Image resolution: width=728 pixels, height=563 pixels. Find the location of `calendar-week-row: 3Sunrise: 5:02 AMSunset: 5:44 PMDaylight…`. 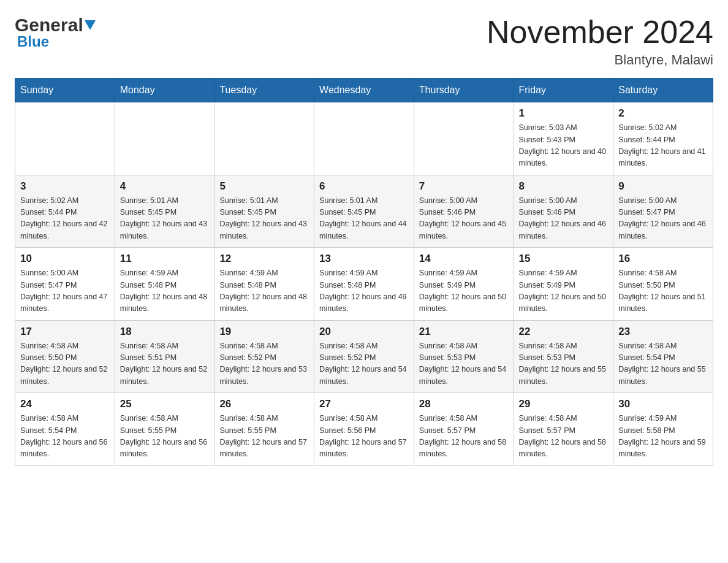

calendar-week-row: 3Sunrise: 5:02 AMSunset: 5:44 PMDaylight… is located at coordinates (364, 211).